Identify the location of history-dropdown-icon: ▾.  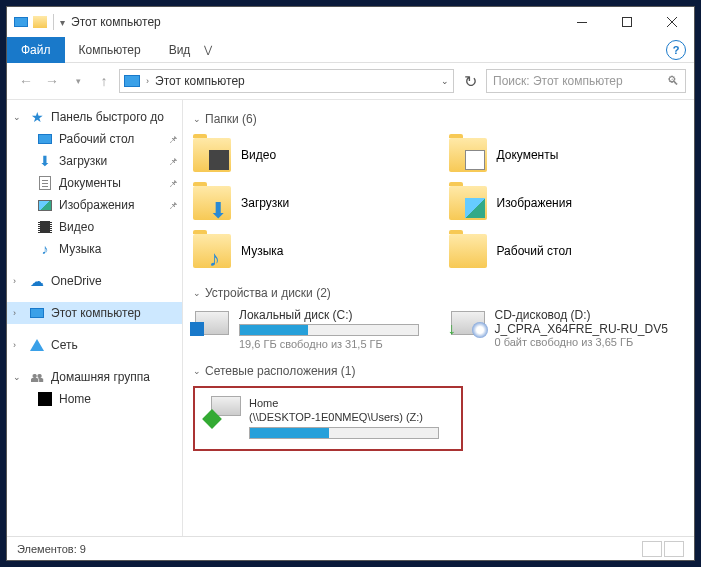
(78, 81).